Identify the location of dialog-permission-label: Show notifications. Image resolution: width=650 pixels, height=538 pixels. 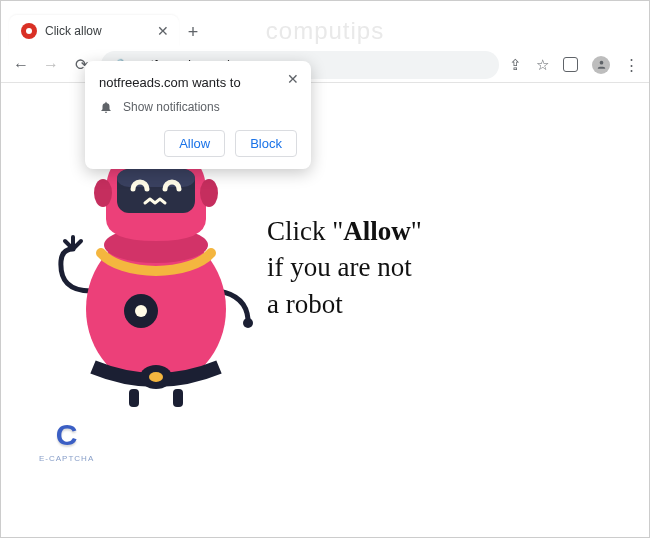
(172, 107).